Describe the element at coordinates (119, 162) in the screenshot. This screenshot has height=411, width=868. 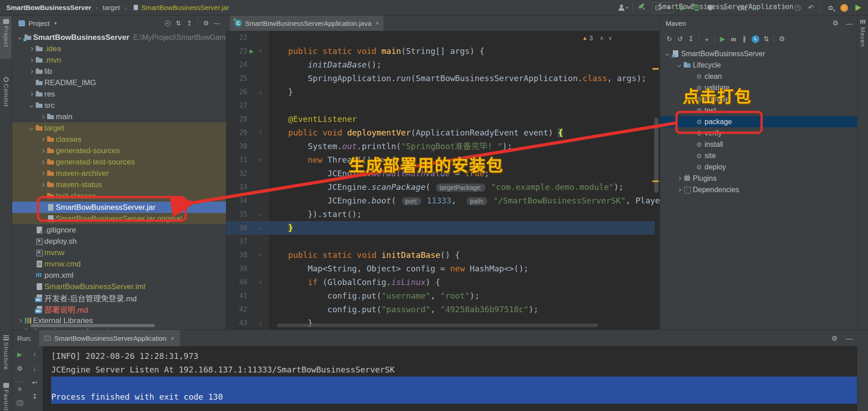
I see `tree-item-generated-test-sources: generated-test-sources` at that location.